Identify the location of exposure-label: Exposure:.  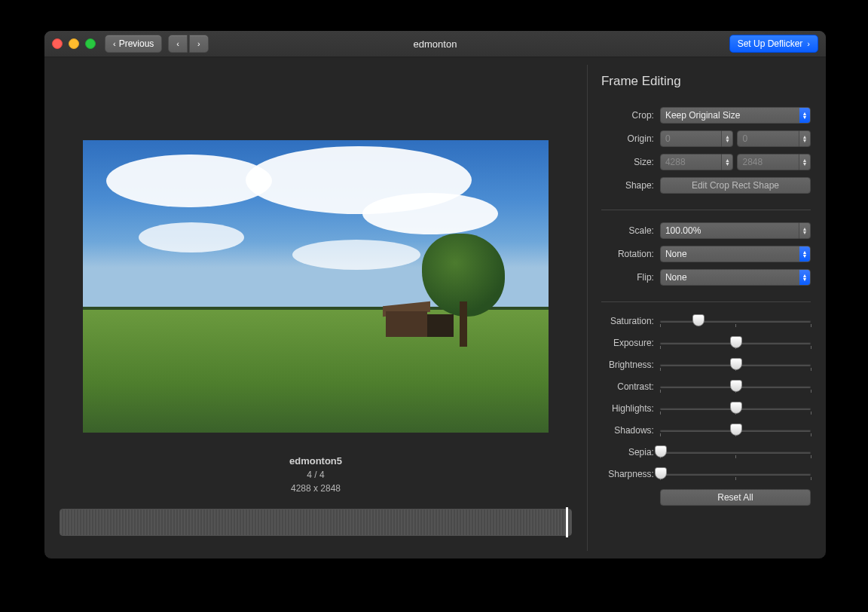
(628, 343).